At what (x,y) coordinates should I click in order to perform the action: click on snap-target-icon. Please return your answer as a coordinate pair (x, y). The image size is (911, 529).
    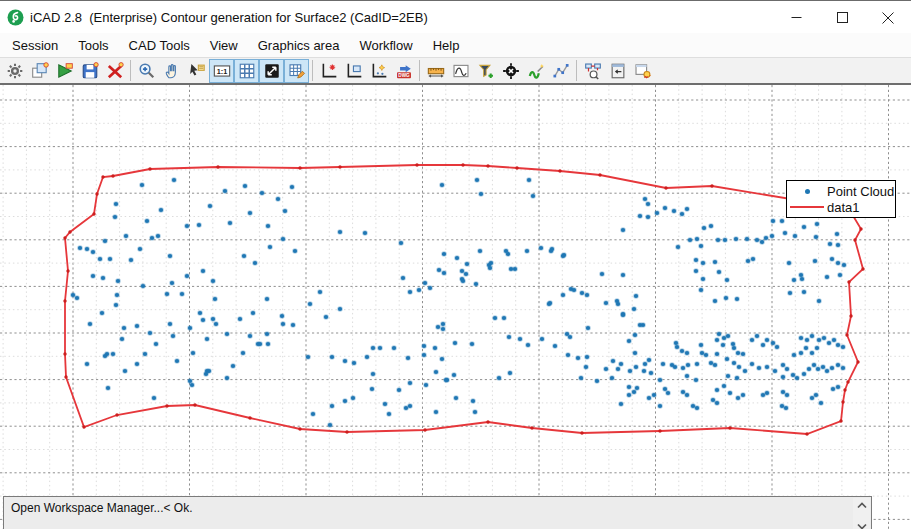
    Looking at the image, I should click on (511, 71).